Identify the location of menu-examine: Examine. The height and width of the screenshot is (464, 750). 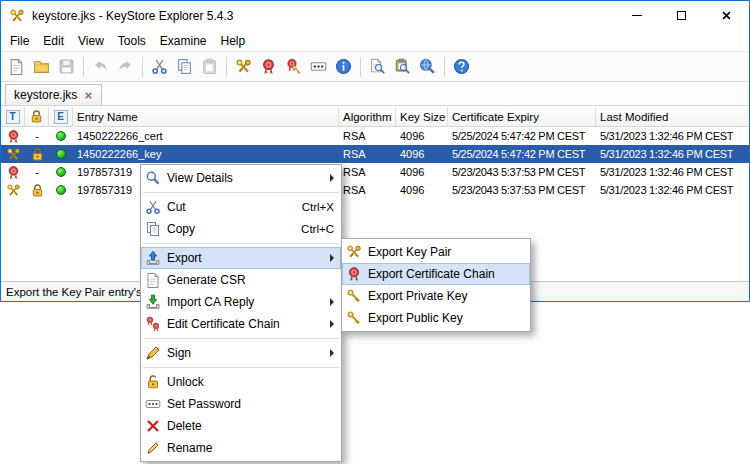
(184, 41).